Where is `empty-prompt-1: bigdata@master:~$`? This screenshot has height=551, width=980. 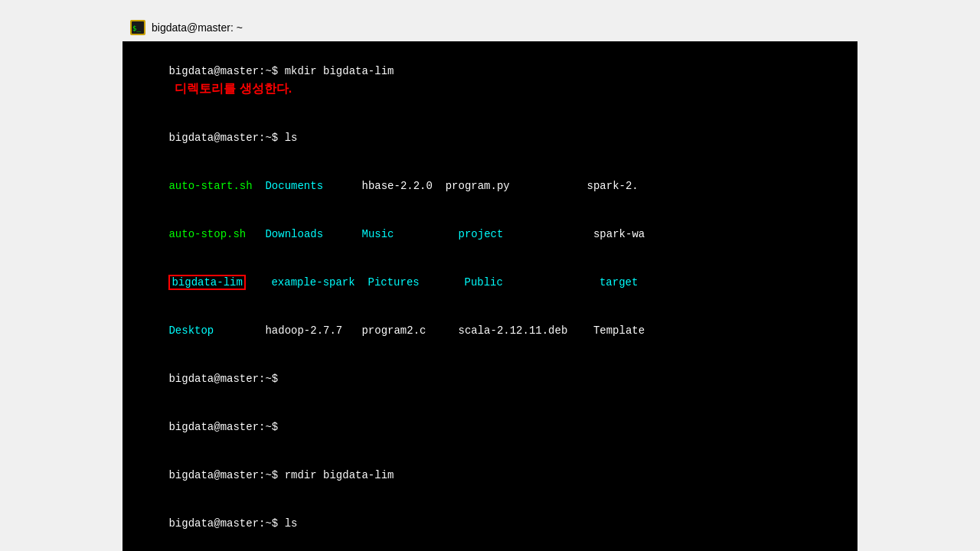
empty-prompt-1: bigdata@master:~$ is located at coordinates (490, 380).